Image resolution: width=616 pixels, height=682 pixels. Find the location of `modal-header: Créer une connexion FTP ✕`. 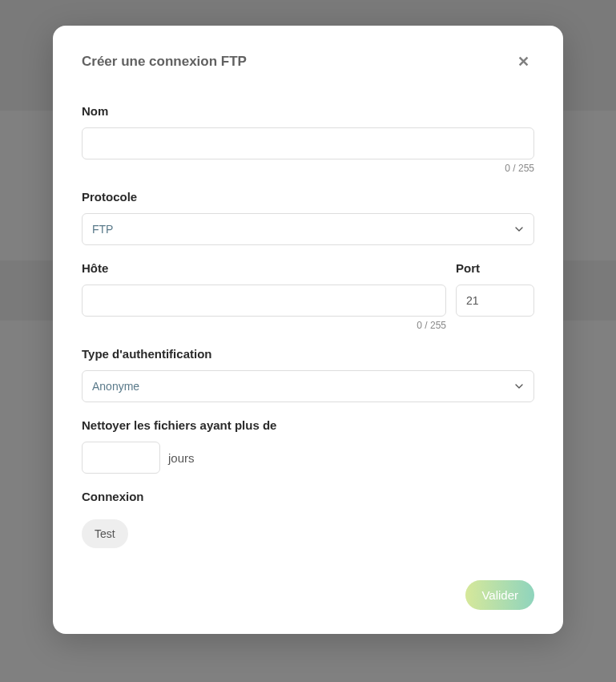

modal-header: Créer une connexion FTP ✕ is located at coordinates (308, 62).